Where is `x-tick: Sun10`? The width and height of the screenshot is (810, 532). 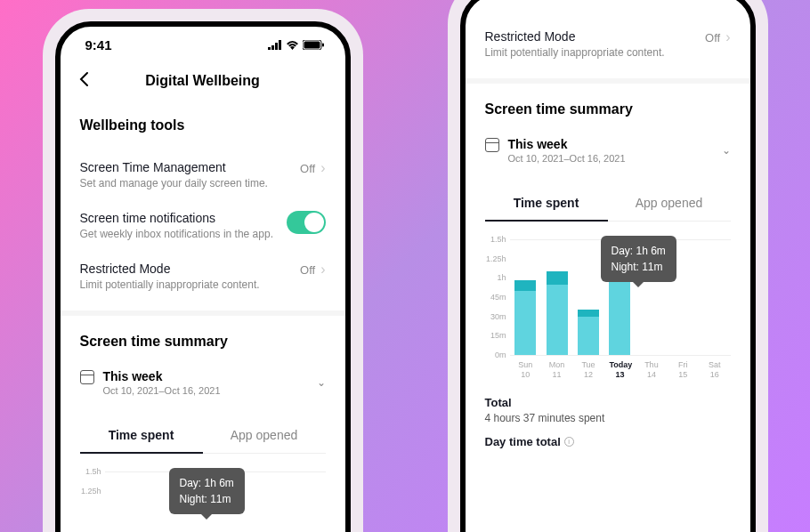
x-tick: Sun10 is located at coordinates (525, 370).